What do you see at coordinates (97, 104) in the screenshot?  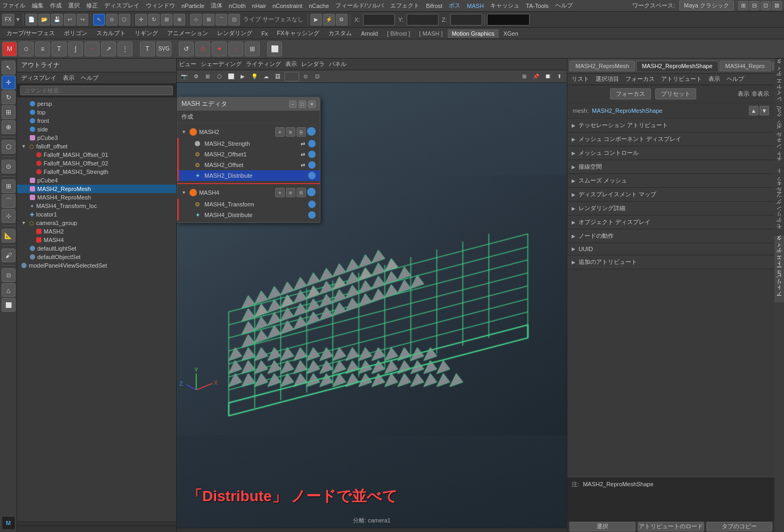 I see `tree-item-persp: persp` at bounding box center [97, 104].